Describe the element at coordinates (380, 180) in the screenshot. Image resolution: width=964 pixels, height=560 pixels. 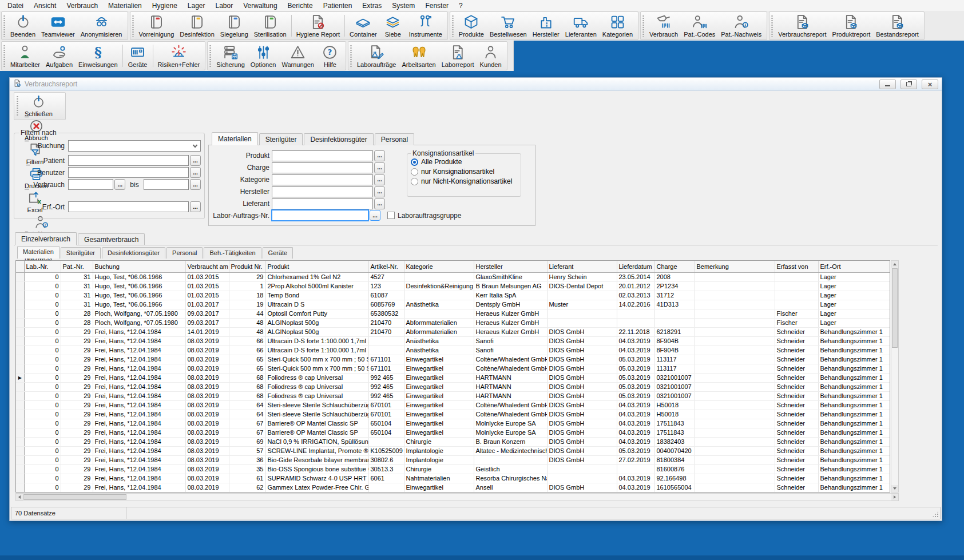
I see `kategorie-ellipsis-button: ...` at that location.